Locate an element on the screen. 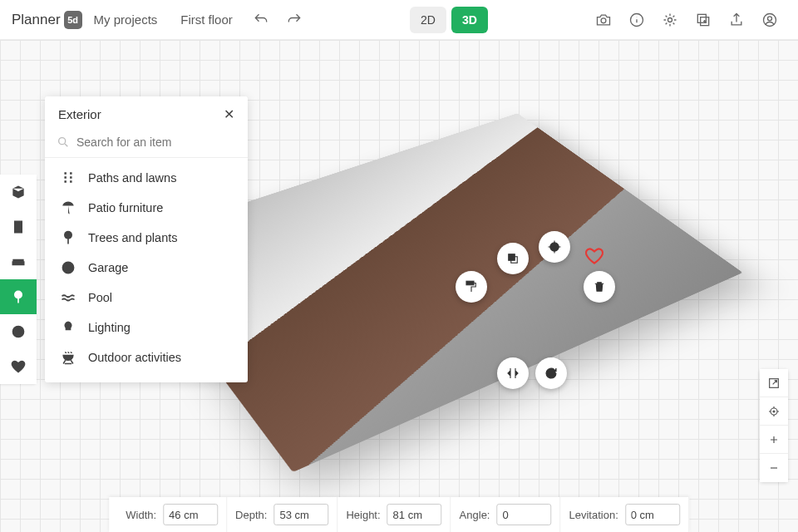 Image resolution: width=798 pixels, height=532 pixels. catalog-item-label: Pool is located at coordinates (100, 298).